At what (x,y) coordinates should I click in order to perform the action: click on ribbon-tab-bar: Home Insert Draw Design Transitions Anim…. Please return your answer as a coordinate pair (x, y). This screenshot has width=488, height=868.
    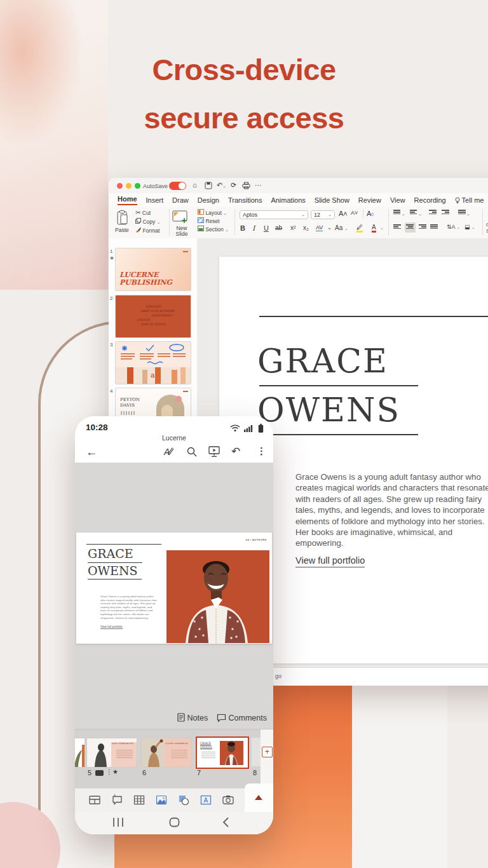
    Looking at the image, I should click on (299, 200).